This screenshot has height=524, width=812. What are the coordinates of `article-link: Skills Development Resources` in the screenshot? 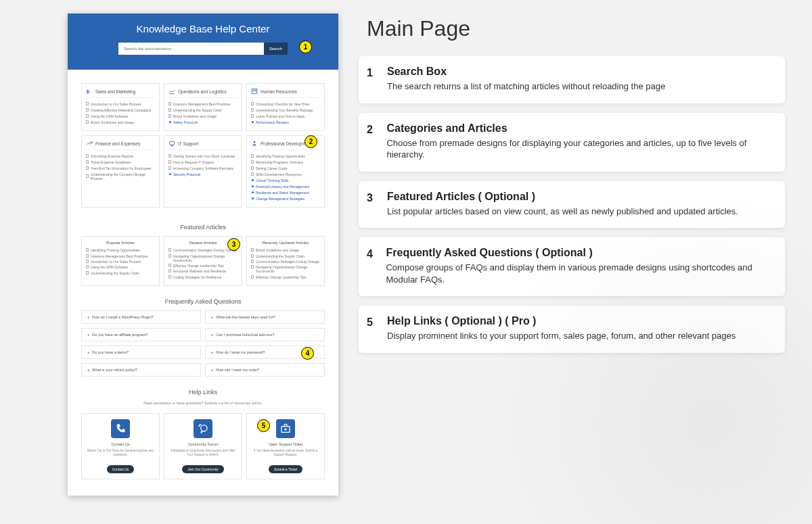 It's located at (286, 174).